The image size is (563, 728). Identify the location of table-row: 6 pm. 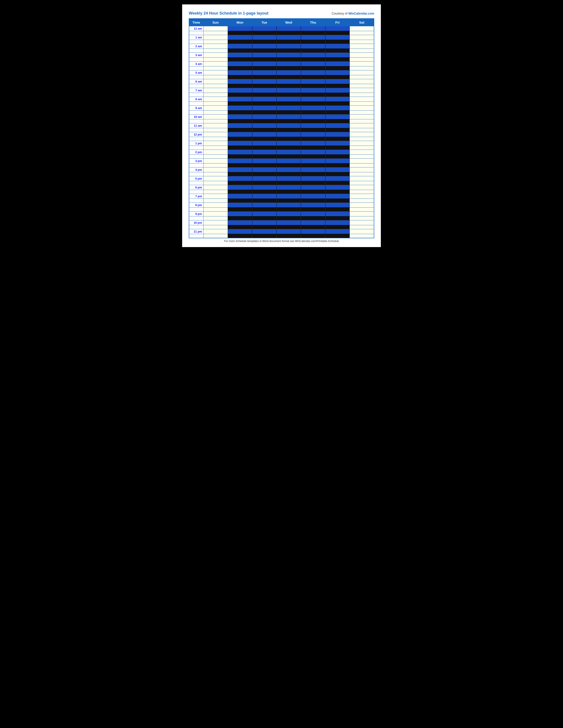
(282, 187).